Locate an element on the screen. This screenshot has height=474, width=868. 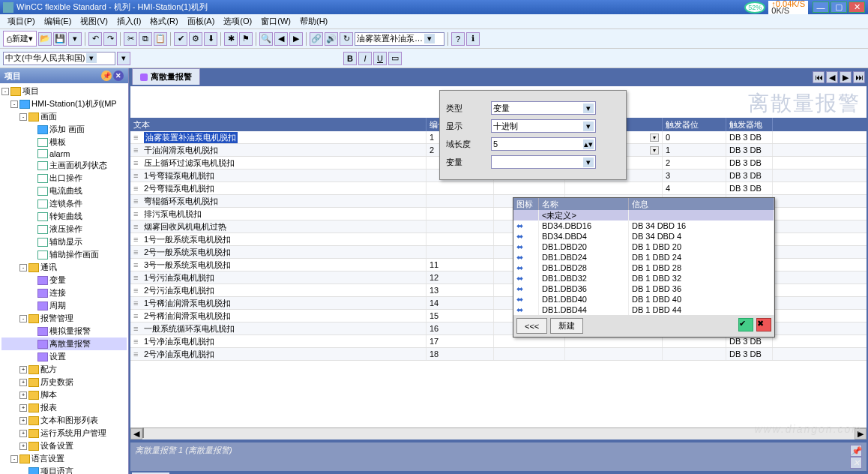
tree-node: 模拟量报警 is located at coordinates (64, 332).